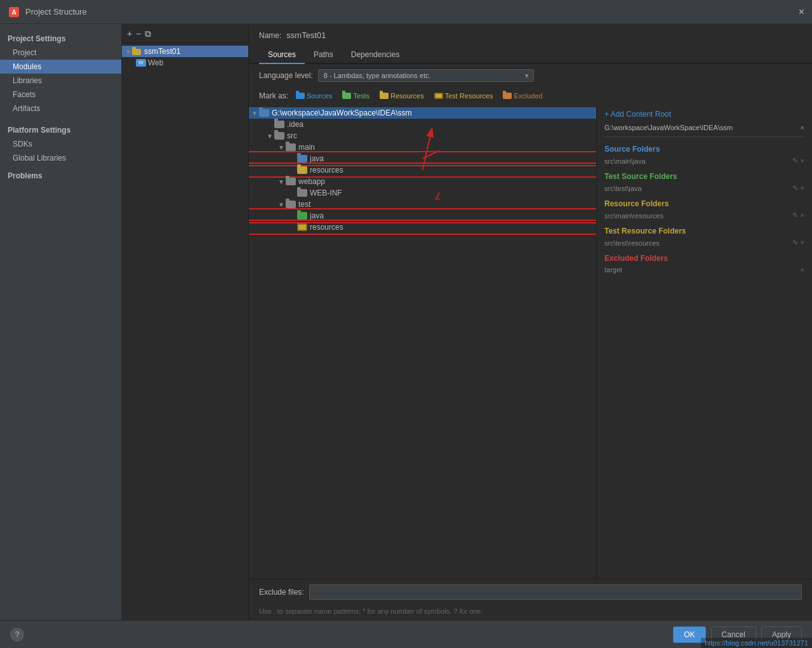  What do you see at coordinates (795, 216) in the screenshot?
I see `edit-resource-folder-button: ✎` at bounding box center [795, 216].